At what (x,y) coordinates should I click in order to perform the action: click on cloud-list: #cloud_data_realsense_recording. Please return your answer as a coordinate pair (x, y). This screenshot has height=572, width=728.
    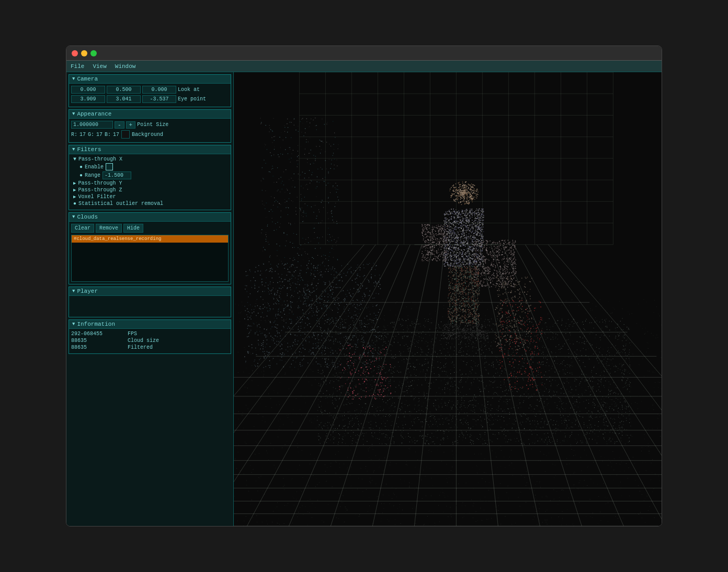
    Looking at the image, I should click on (150, 258).